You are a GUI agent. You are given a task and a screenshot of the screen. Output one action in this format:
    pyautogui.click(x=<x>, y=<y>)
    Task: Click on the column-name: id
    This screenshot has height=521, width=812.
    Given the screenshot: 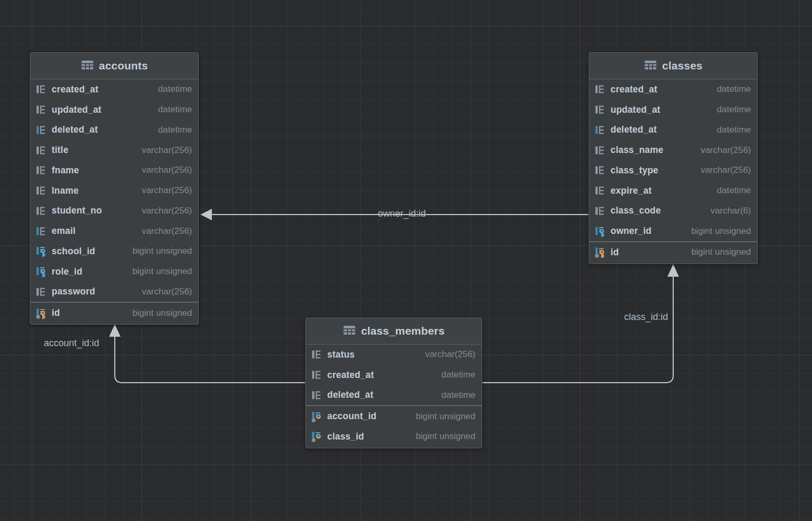 What is the action you would take?
    pyautogui.click(x=615, y=253)
    